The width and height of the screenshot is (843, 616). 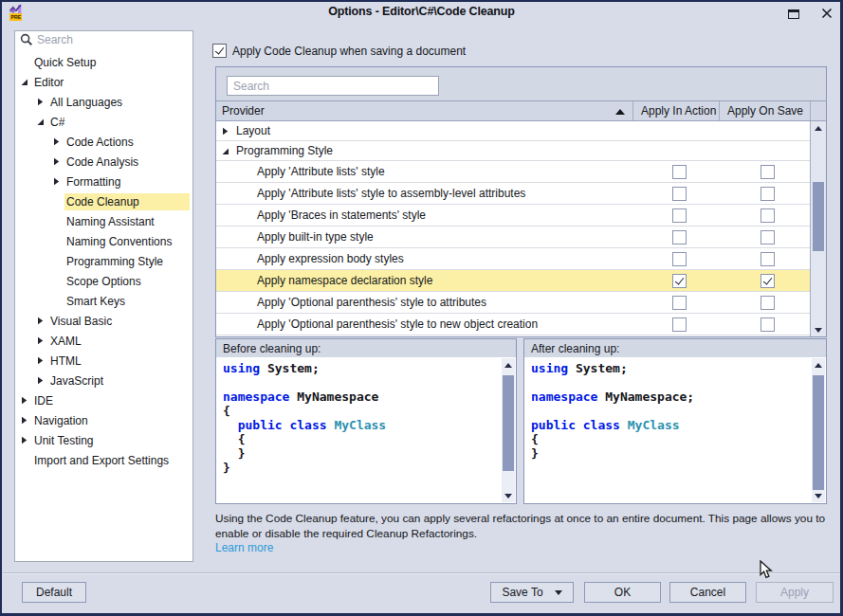 I want to click on tree-item-all-languages: All Languages, so click(x=104, y=102).